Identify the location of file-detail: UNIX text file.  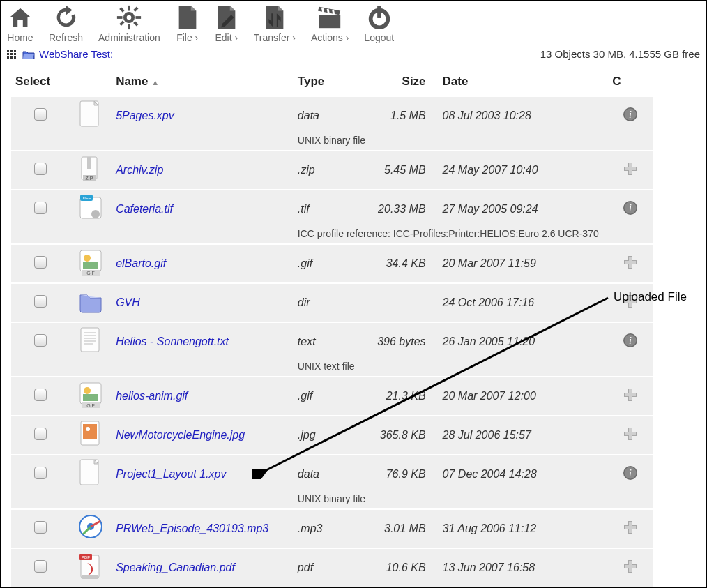
(473, 368).